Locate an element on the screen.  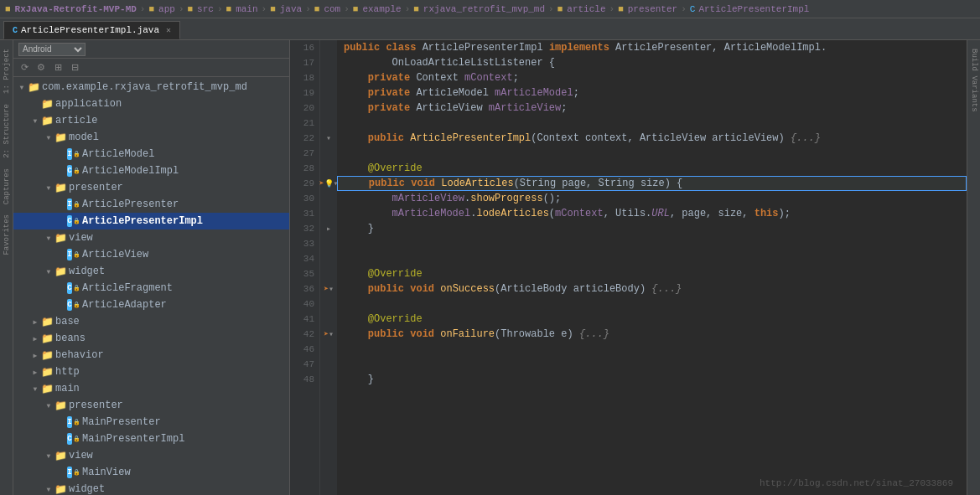
tree-label: ArticleView is located at coordinates (116, 255).